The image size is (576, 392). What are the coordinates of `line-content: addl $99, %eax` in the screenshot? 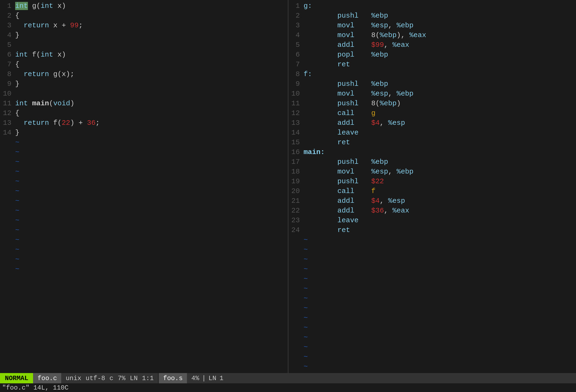 It's located at (440, 45).